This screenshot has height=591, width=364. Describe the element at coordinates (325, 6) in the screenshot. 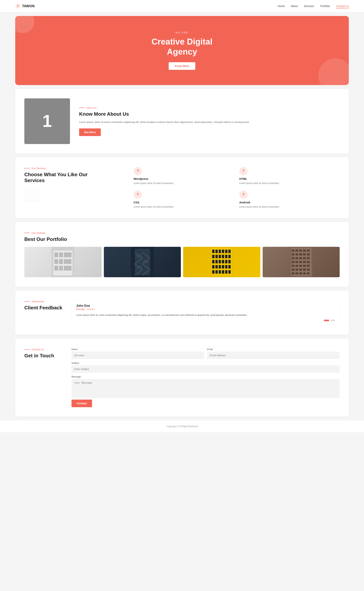

I see `nav-item-portfolio: Portfolio` at that location.